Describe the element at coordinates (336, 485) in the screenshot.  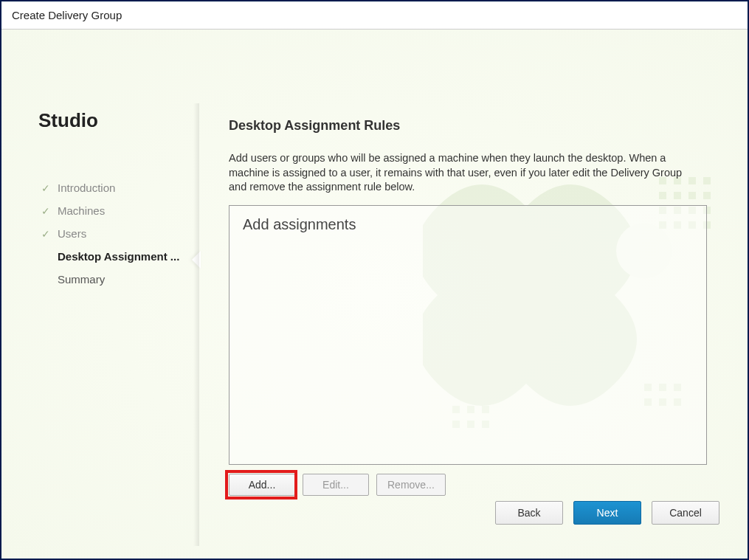
I see `edit-button: Edit...` at that location.